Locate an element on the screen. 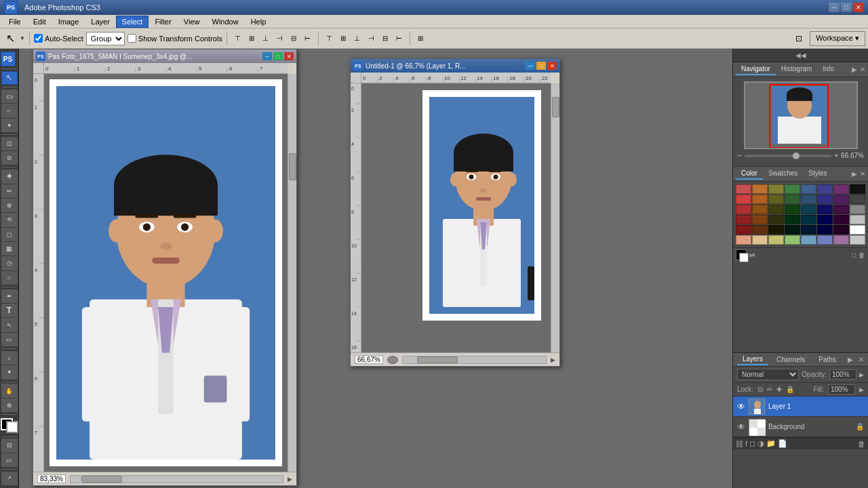  fill-value: 100% is located at coordinates (842, 389).